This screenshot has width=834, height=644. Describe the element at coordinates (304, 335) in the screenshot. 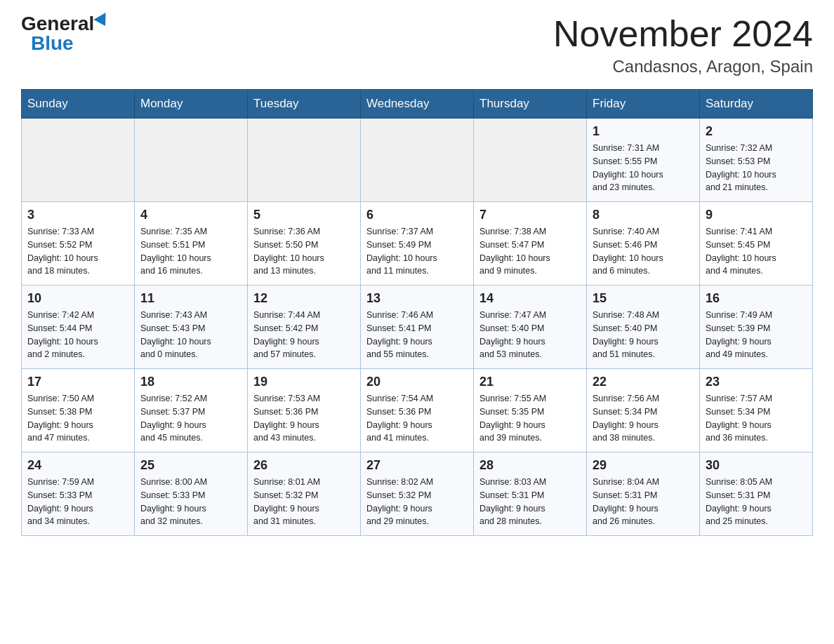

I see `day-info: Sunrise: 7:44 AM Sunset: 5:42 PM Dayligh…` at that location.